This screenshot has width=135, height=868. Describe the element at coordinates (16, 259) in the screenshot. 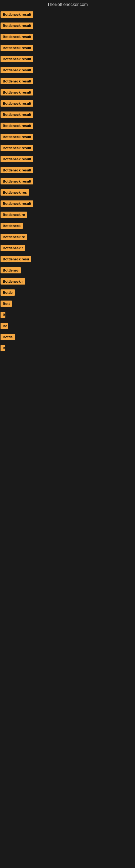

I see `bottleneck-label: Bottleneck resu` at that location.